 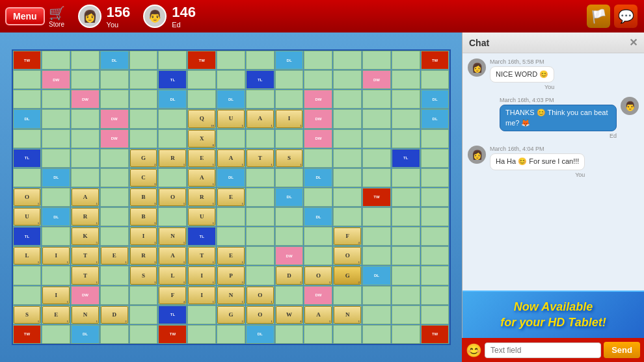 What do you see at coordinates (27, 256) in the screenshot?
I see `tile-L: L1` at bounding box center [27, 256].